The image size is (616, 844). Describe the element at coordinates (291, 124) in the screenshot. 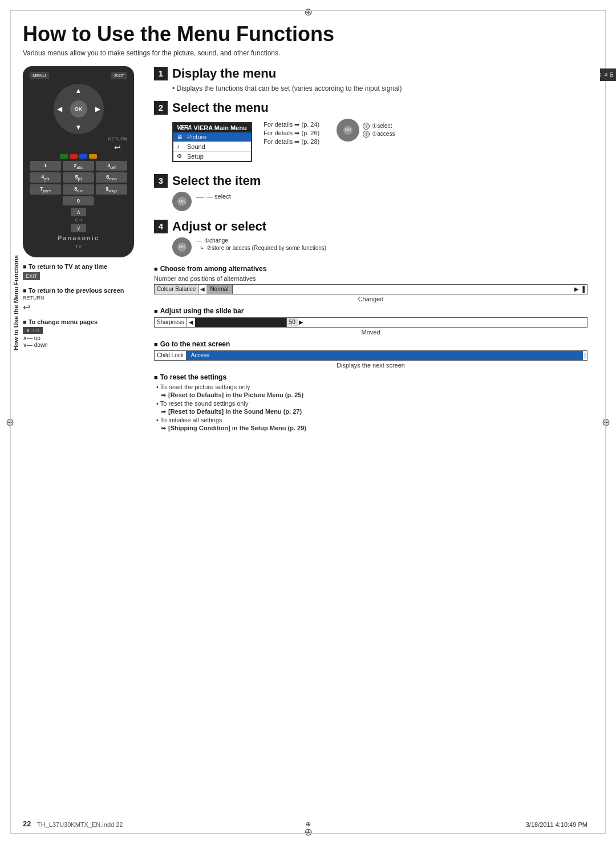

I see `detail-picture: For details ➡ (p. 24)` at that location.